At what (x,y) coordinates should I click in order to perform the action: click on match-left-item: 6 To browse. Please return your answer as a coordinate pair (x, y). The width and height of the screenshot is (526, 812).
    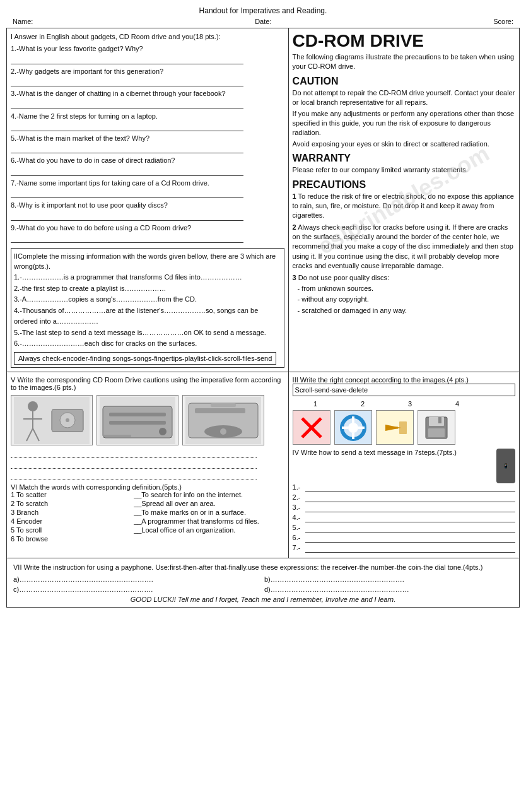
    Looking at the image, I should click on (66, 539).